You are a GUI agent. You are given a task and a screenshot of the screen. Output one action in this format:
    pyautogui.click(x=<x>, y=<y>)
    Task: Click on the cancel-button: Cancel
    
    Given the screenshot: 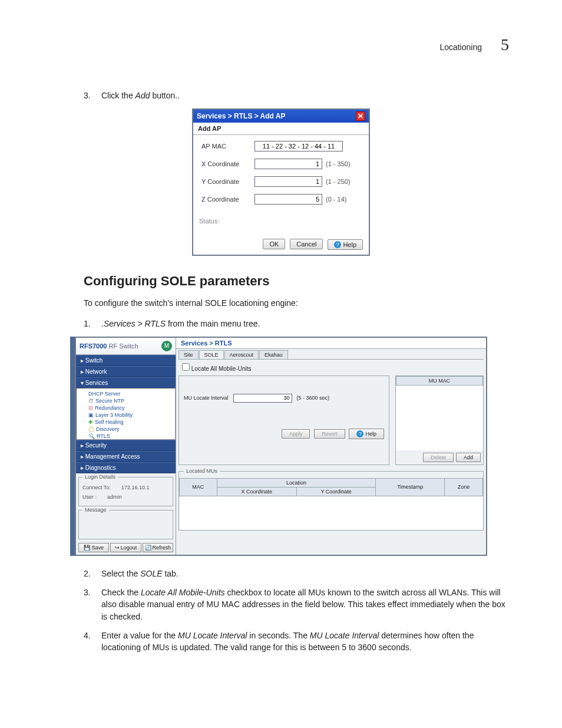 What is the action you would take?
    pyautogui.click(x=306, y=244)
    